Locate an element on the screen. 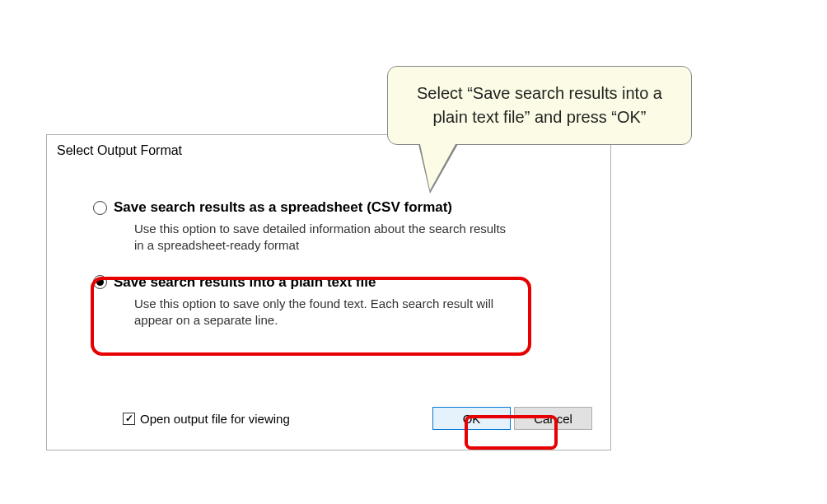 The height and width of the screenshot is (504, 827). option-text-header: Save search results into a plain text fi… is located at coordinates (339, 282).